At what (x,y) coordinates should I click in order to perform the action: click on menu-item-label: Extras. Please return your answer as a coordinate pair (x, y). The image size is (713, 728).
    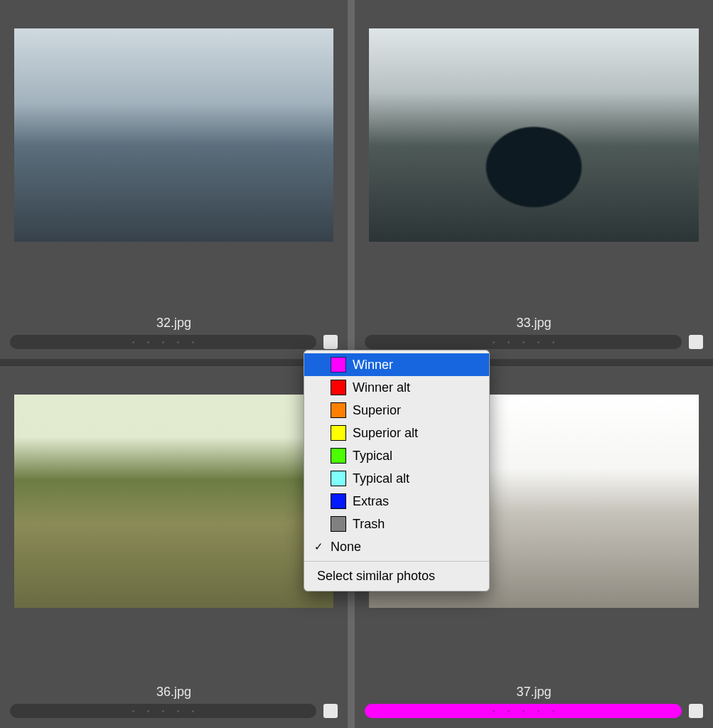
    Looking at the image, I should click on (371, 502).